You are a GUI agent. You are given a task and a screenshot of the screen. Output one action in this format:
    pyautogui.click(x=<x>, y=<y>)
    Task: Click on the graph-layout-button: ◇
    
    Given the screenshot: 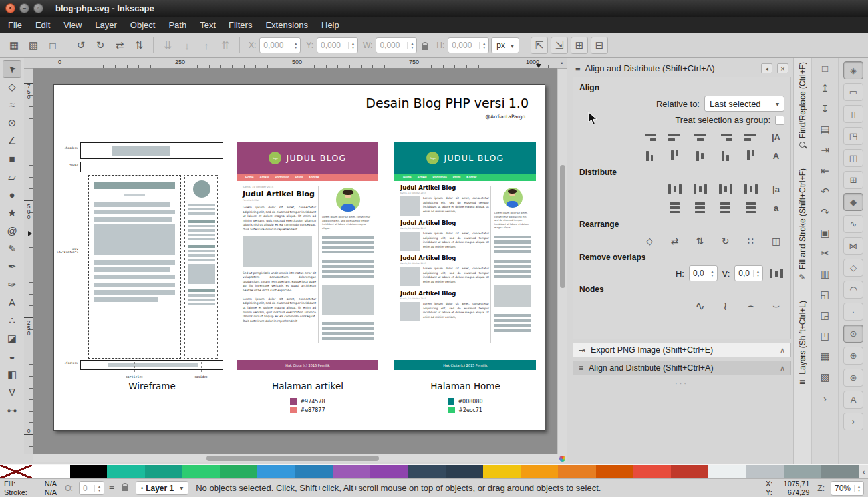 What is the action you would take?
    pyautogui.click(x=649, y=241)
    